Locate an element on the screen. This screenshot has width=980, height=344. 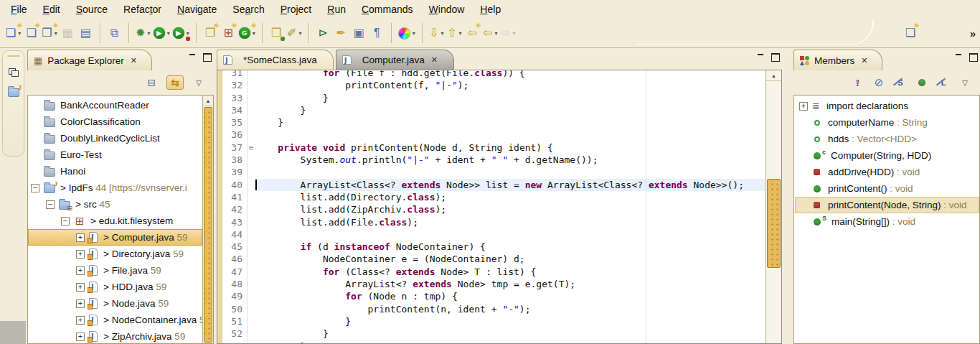
member-item-adddrive-hdd: addDrive(HDD) : void is located at coordinates (887, 172).